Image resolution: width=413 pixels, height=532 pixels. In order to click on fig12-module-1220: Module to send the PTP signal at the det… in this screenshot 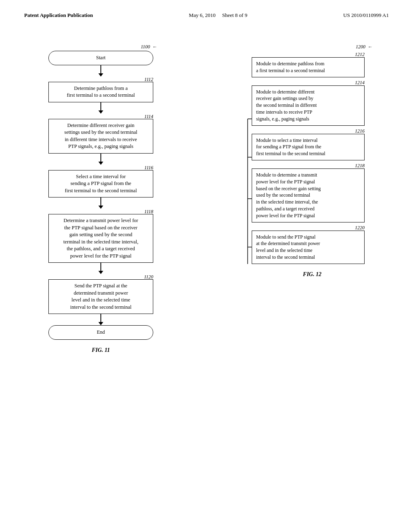, I will do `click(308, 247)`.